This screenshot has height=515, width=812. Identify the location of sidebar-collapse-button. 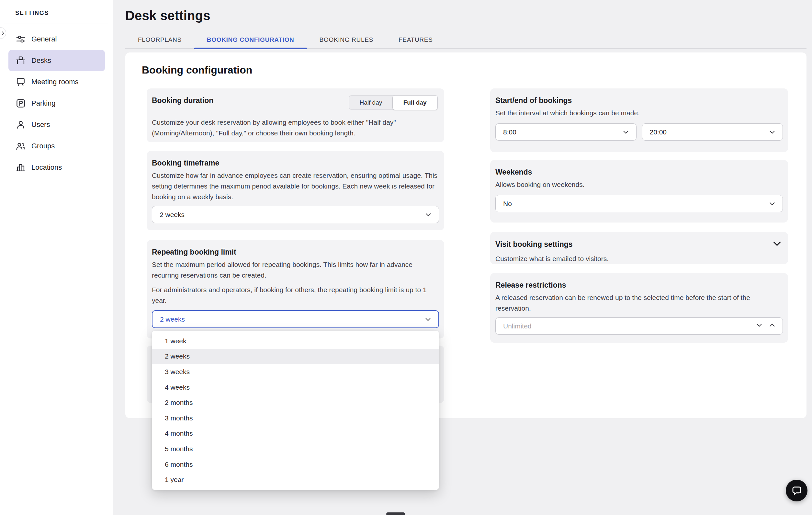
(3, 33).